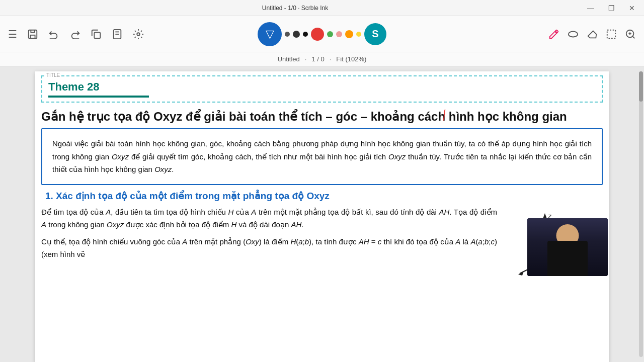 The height and width of the screenshot is (362, 644). What do you see at coordinates (330, 34) in the screenshot?
I see `green-color-dot` at bounding box center [330, 34].